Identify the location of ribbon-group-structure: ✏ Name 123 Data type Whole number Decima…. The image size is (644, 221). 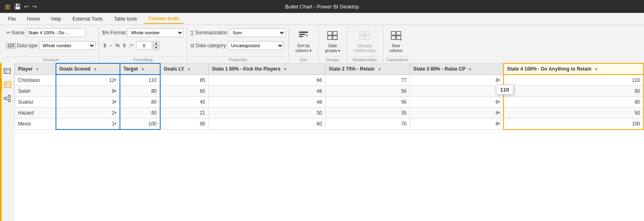
(51, 45).